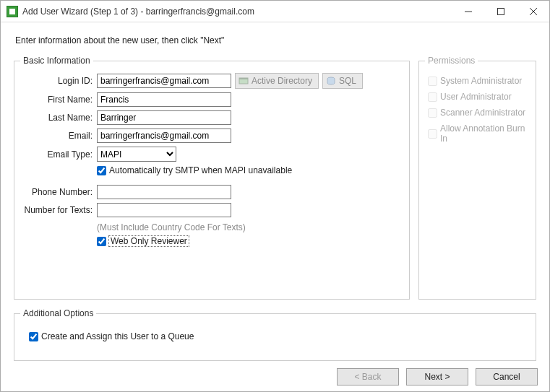 This screenshot has width=550, height=392. I want to click on title-bar: Add User Wizard (Step 1 of 3) - barringe…, so click(275, 12).